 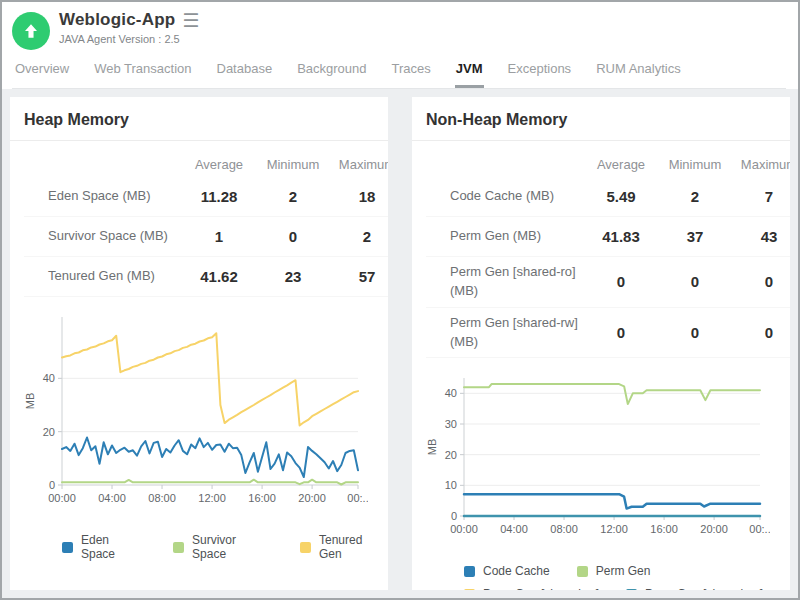 What do you see at coordinates (505, 196) in the screenshot?
I see `metric-label: Code Cache (MB)` at bounding box center [505, 196].